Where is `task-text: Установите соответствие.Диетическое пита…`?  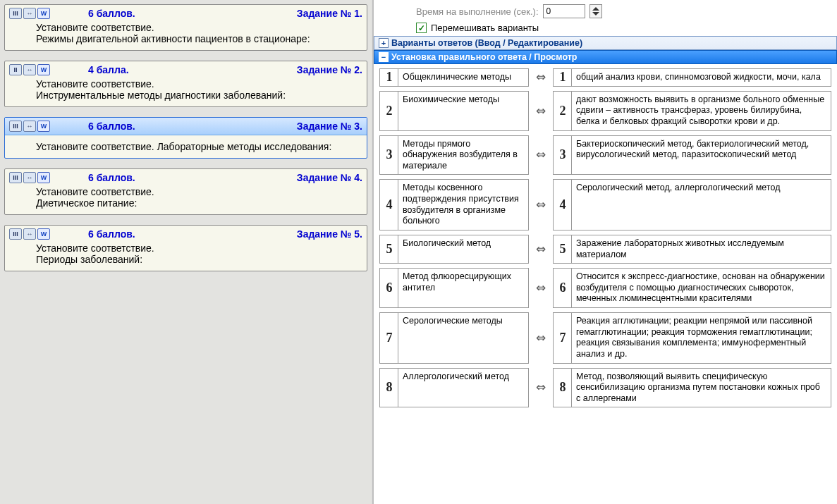 task-text: Установите соответствие.Диетическое пита… is located at coordinates (186, 196).